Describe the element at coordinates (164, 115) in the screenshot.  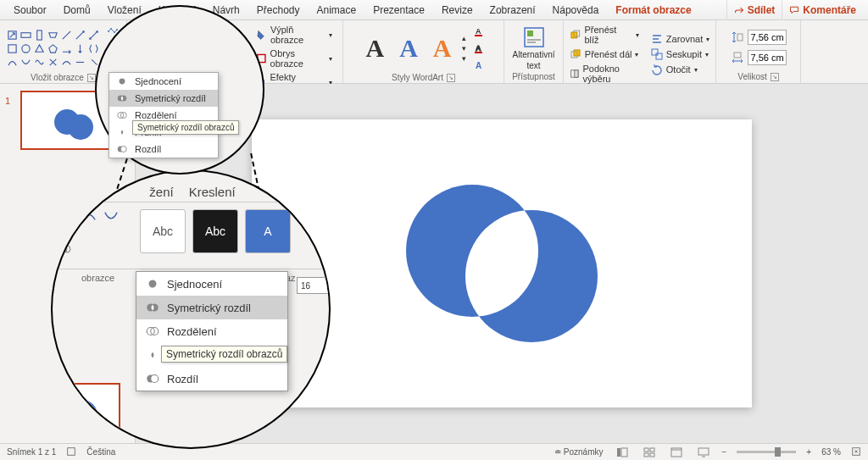
I see `merge-shapes-menu: Sjednocení Symetrický rozdíl Rozdělení P…` at that location.